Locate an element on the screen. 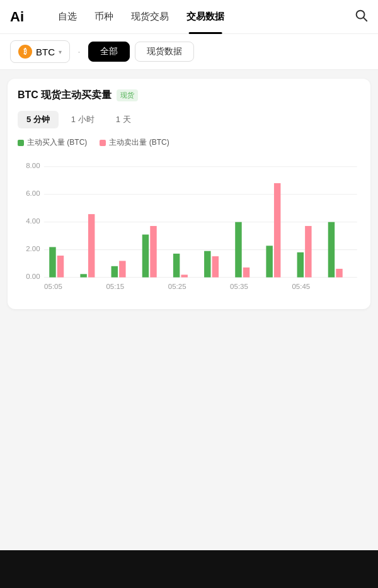  chart-title-row: BTC 现货主动买卖量 现货 is located at coordinates (189, 96).